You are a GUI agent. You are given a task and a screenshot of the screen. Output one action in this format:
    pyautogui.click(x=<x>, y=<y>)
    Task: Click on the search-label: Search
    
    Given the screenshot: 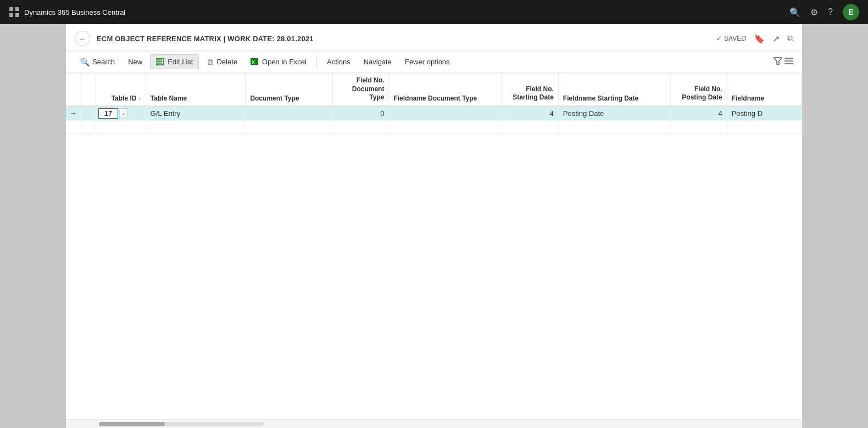 What is the action you would take?
    pyautogui.click(x=103, y=62)
    